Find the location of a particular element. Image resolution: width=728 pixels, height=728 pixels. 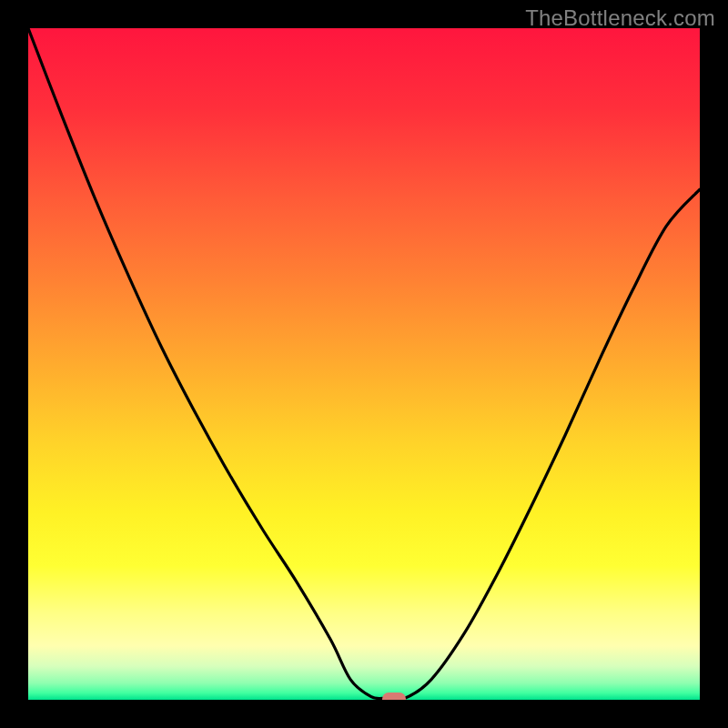

minimum-marker is located at coordinates (394, 696).